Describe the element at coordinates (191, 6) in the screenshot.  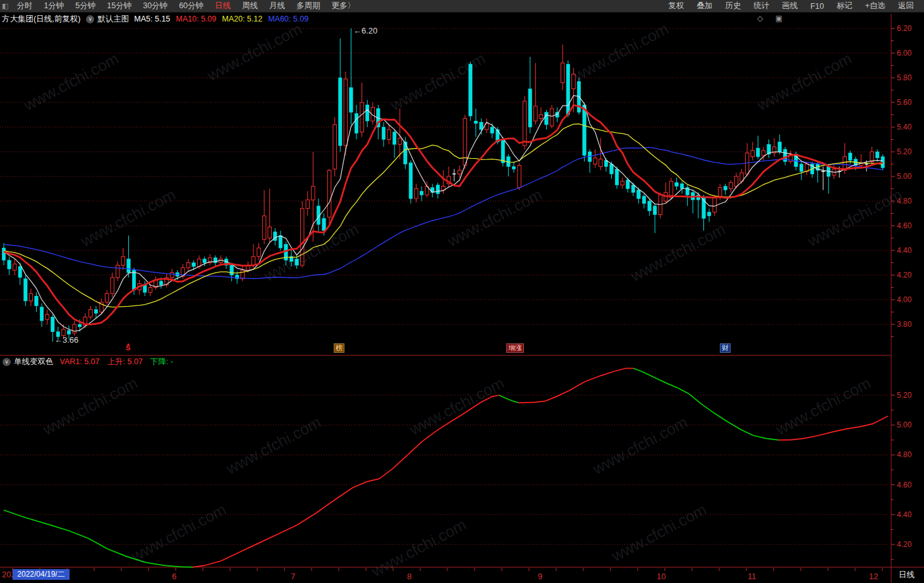
I see `menu-item-period-5: 60分钟` at that location.